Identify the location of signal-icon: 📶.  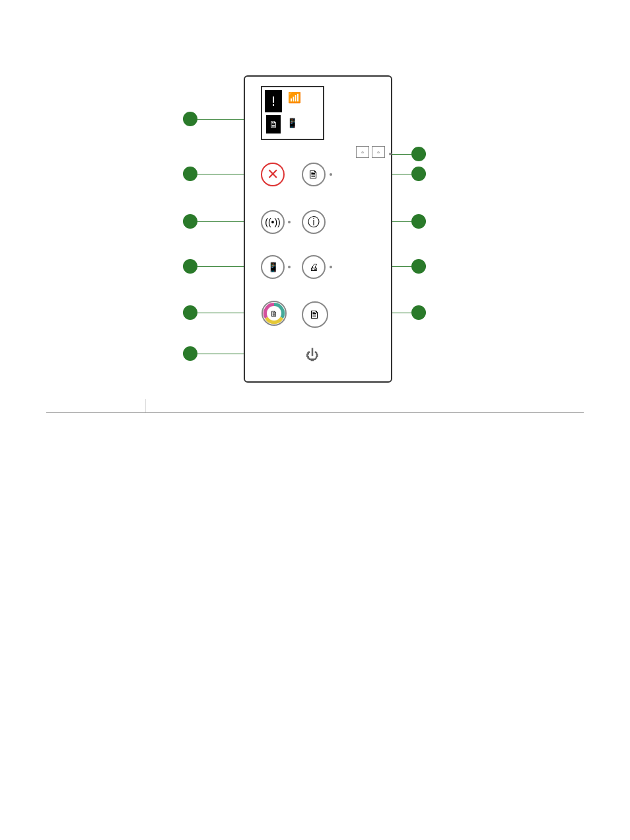
(295, 98).